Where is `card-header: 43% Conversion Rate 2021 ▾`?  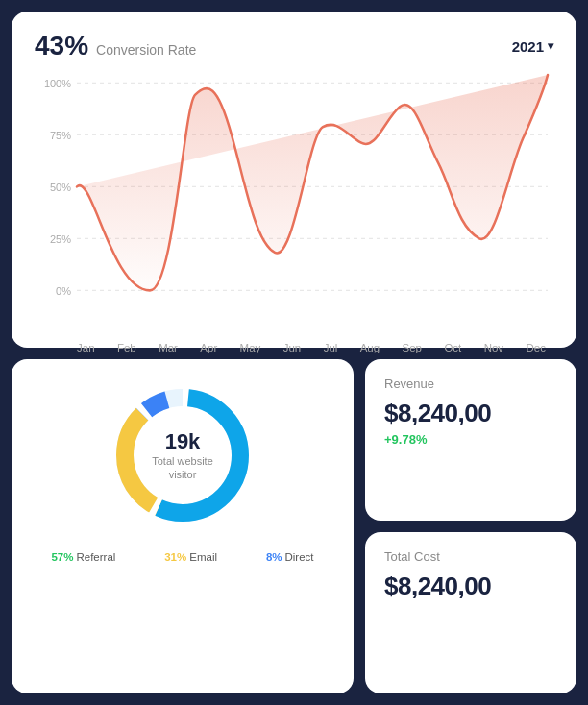
card-header: 43% Conversion Rate 2021 ▾ is located at coordinates (294, 46).